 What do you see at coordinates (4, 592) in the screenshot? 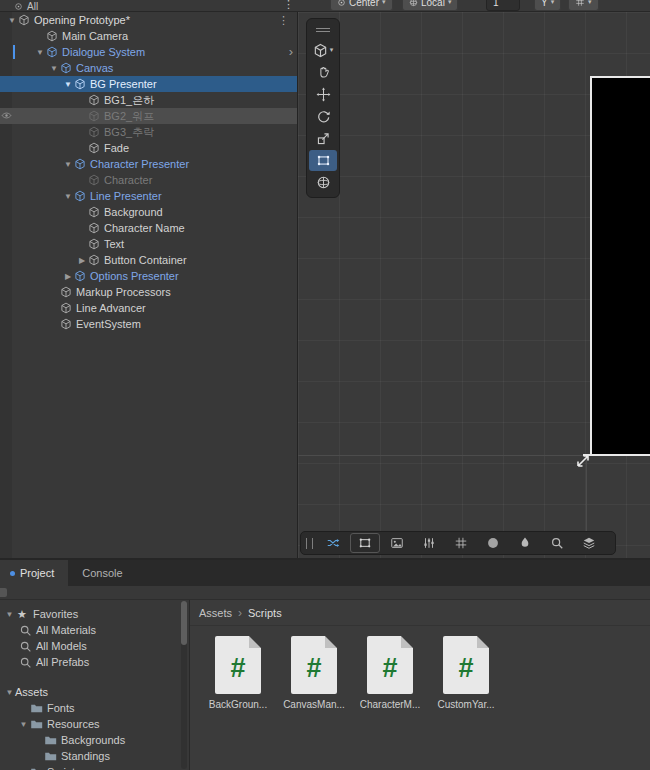
I see `clipped-control` at bounding box center [4, 592].